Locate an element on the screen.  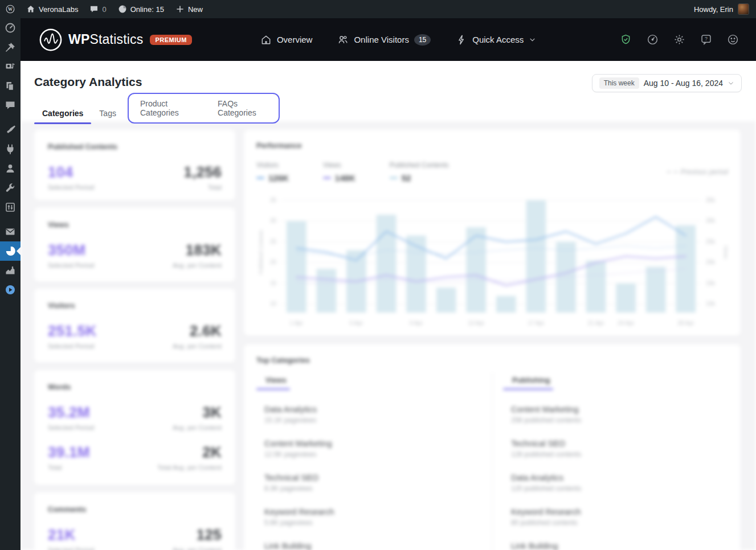
date-range-picker: This week Aug 10 - Aug 16, 2024 is located at coordinates (667, 83).